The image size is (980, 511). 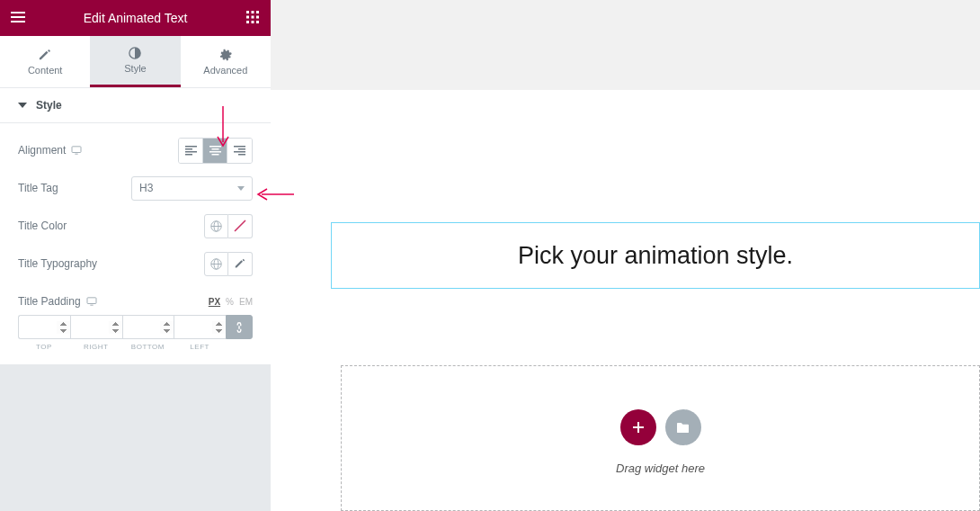 I want to click on tab-style: Style, so click(x=135, y=61).